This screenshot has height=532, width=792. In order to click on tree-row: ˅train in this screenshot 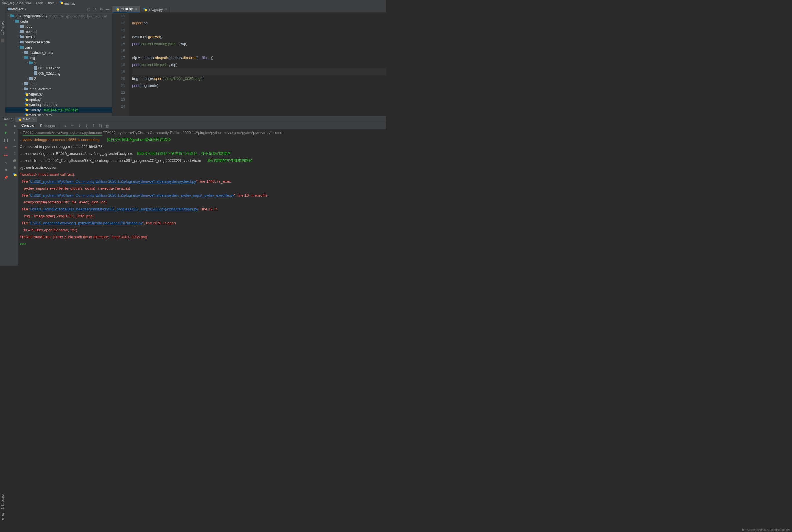, I will do `click(58, 48)`.